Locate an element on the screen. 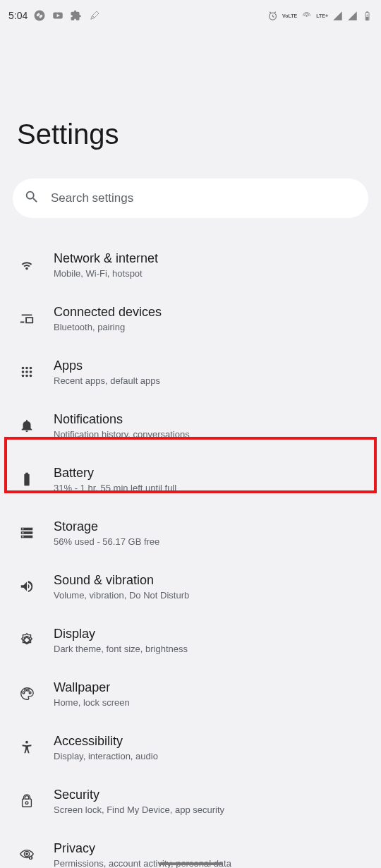  status-bar: 5:04 VoLTE LTE+ is located at coordinates (190, 14).